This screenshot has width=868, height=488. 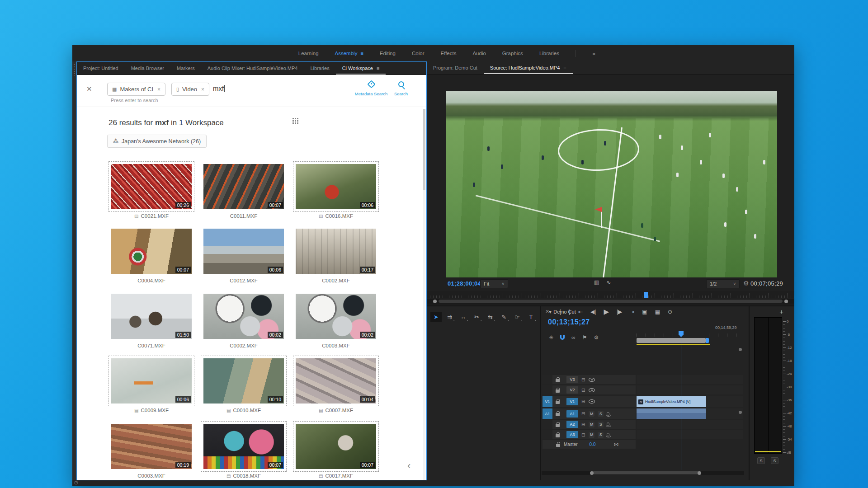 What do you see at coordinates (244, 451) in the screenshot?
I see `clip-card-c0018-mxf-13: 00:07▤C0018.MXF` at bounding box center [244, 451].